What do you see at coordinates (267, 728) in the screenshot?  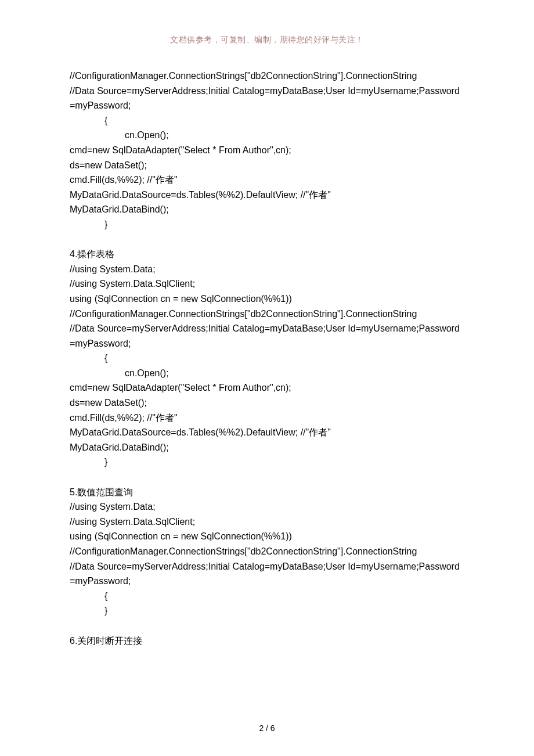 I see `page-footer: 2 / 6` at bounding box center [267, 728].